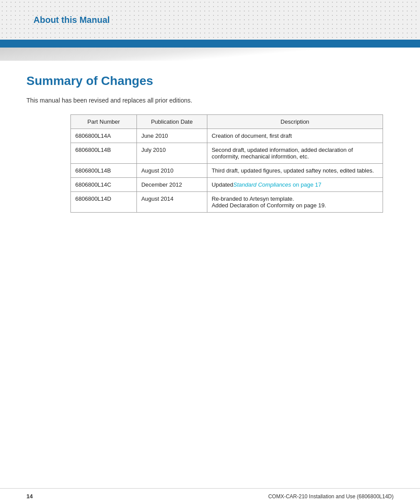 This screenshot has width=420, height=504. Describe the element at coordinates (295, 202) in the screenshot. I see `cell-description: Re-branded to Artesyn template. Added De…` at that location.